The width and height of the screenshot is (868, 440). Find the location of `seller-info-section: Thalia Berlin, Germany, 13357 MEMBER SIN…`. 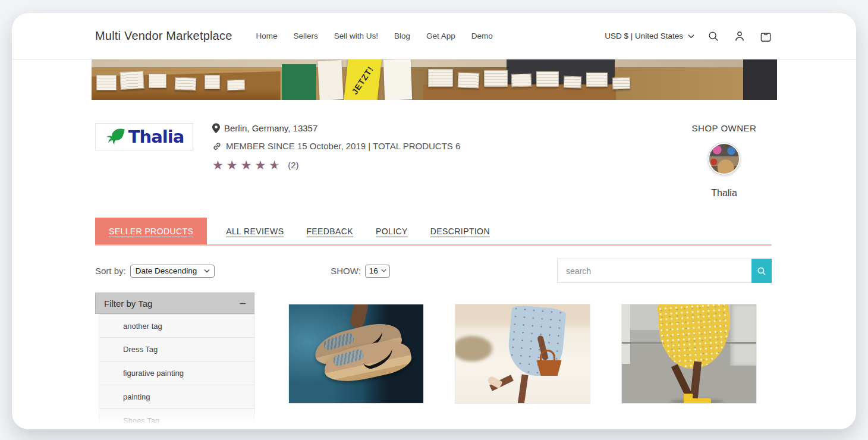

seller-info-section: Thalia Berlin, Germany, 13357 MEMBER SIN… is located at coordinates (433, 161).